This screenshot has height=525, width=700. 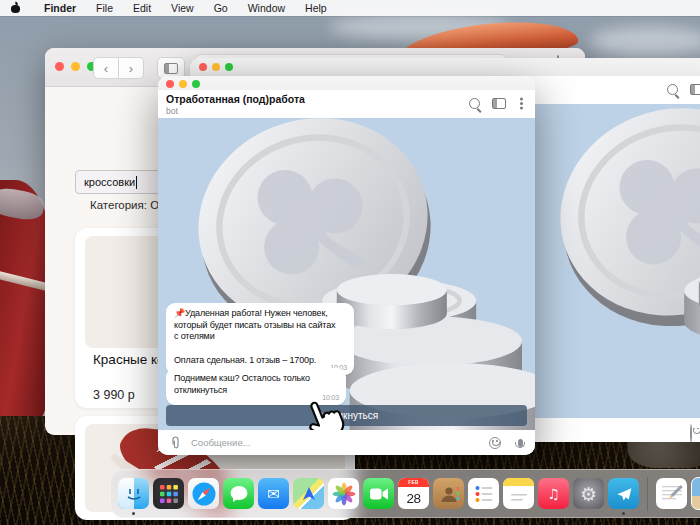 I want to click on message-input-bar, so click(x=346, y=442).